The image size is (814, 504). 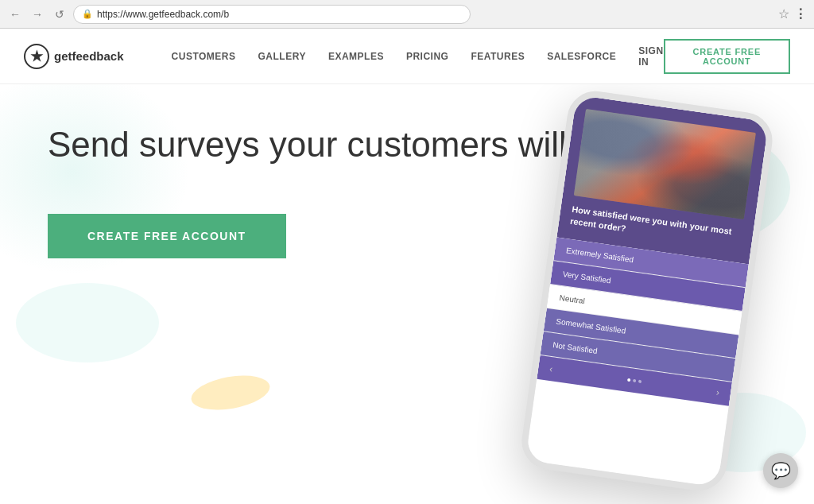 What do you see at coordinates (784, 14) in the screenshot?
I see `bookmark-button: ☆` at bounding box center [784, 14].